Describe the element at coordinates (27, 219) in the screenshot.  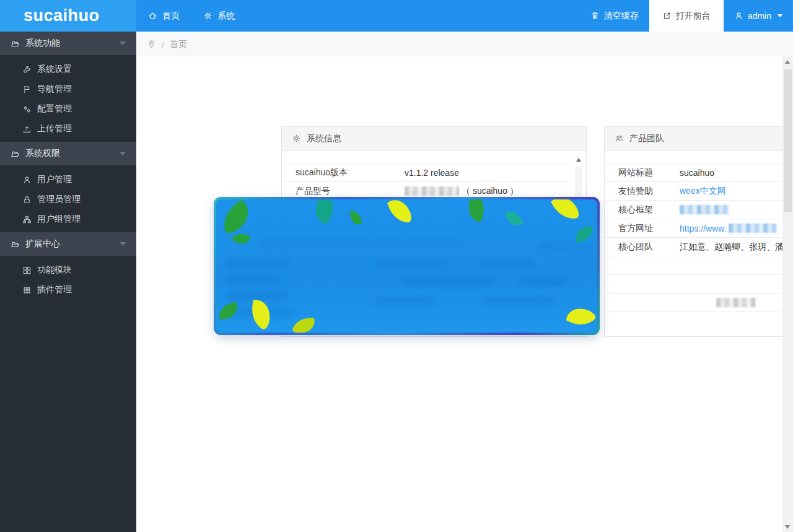
I see `sitemap-icon` at that location.